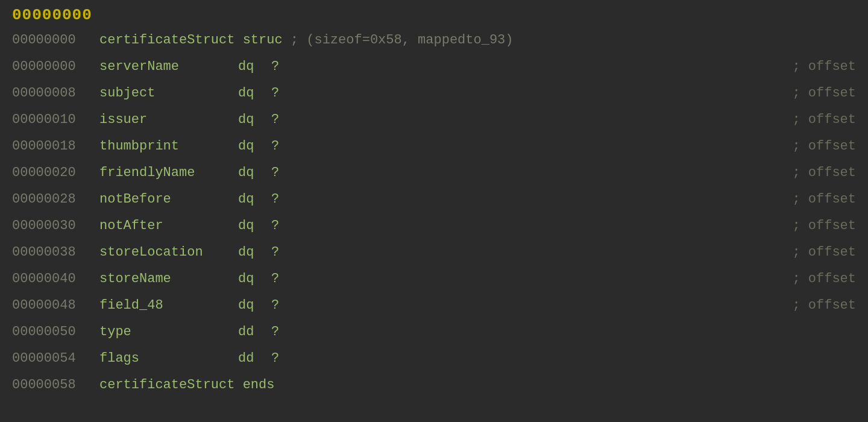  What do you see at coordinates (283, 252) in the screenshot?
I see `field-value-storeLocation: ?` at bounding box center [283, 252].